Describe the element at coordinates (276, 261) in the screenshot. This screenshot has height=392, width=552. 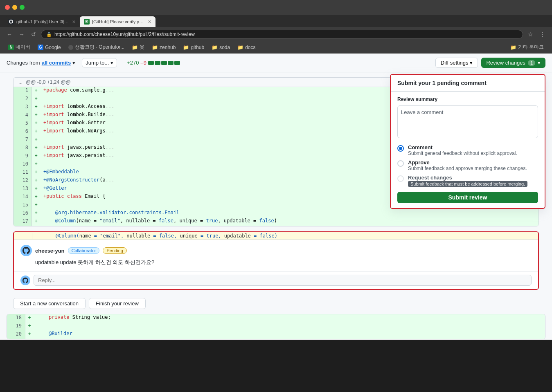
I see `inline-comment-area: @Column(name = "email", nullable = false…` at that location.